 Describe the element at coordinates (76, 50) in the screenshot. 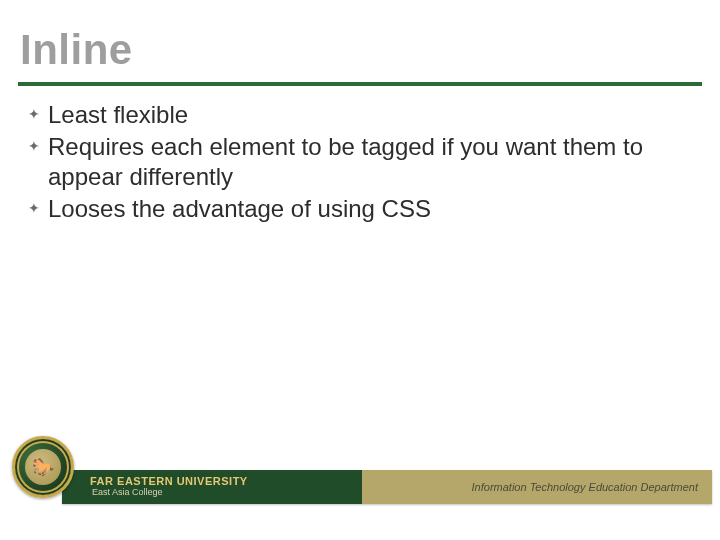

I see `slide-title: Inline` at that location.